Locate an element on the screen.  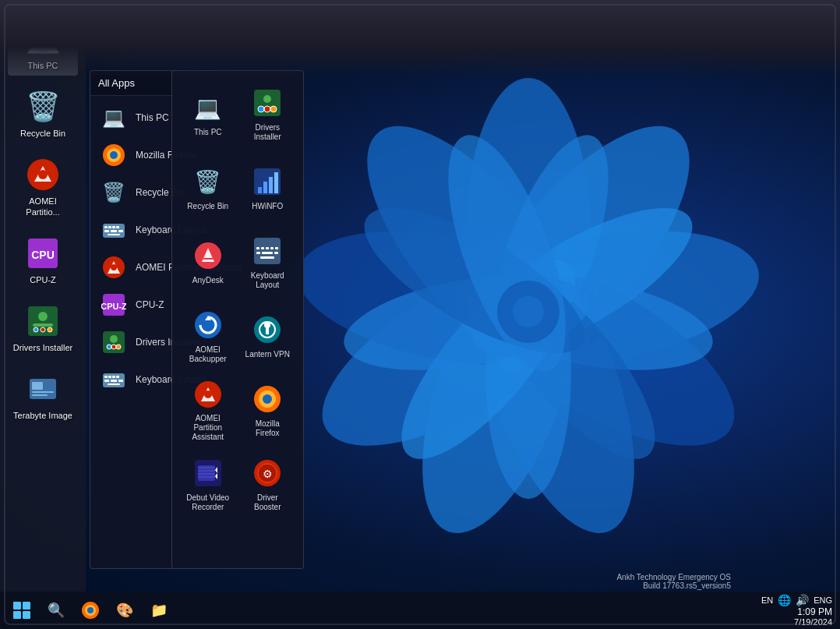
app-grid-hwinfo: HWiNFO is located at coordinates (268, 188).